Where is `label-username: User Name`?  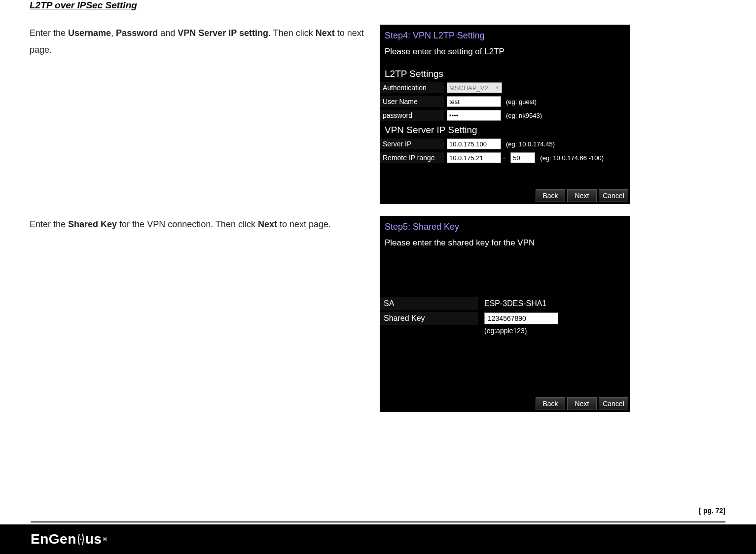 label-username: User Name is located at coordinates (412, 102).